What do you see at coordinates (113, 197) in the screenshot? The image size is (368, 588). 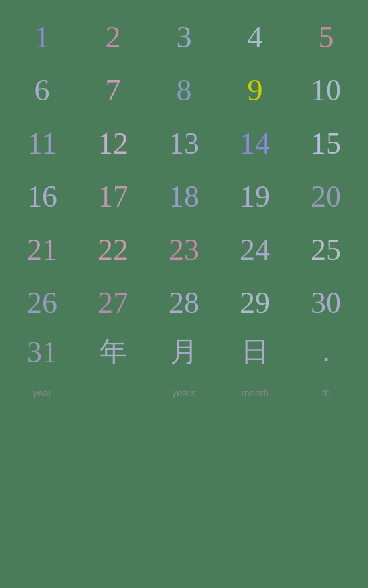 I see `number-17: 17` at bounding box center [113, 197].